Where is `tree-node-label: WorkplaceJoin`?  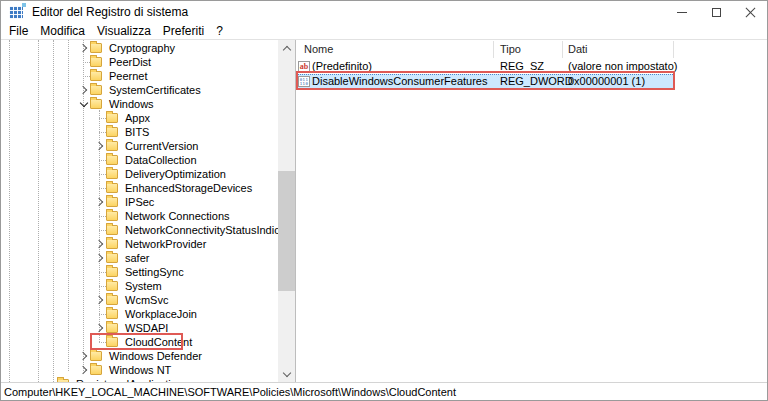 tree-node-label: WorkplaceJoin is located at coordinates (161, 314).